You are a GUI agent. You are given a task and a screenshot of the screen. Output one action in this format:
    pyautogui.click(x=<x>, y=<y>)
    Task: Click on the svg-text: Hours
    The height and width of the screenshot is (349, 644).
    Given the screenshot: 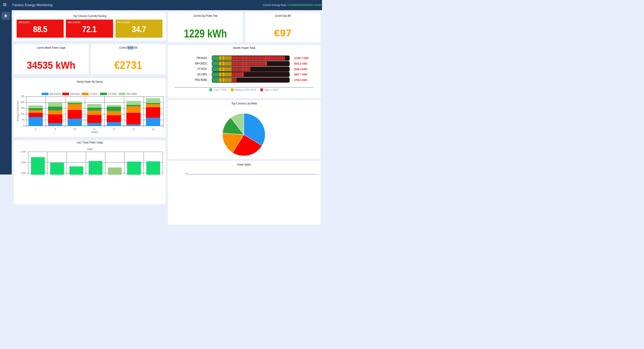 What is the action you would take?
    pyautogui.click(x=95, y=132)
    